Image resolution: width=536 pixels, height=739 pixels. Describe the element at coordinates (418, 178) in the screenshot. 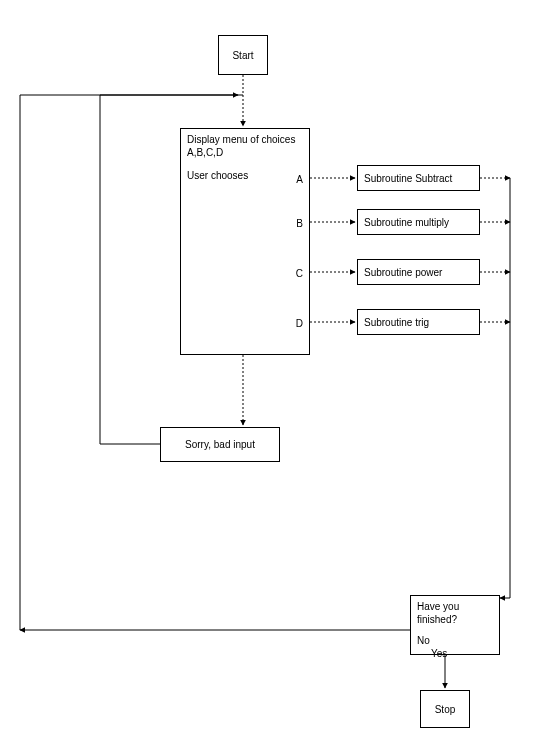

I see `subroutine-subtract: Subroutine Subtract` at that location.